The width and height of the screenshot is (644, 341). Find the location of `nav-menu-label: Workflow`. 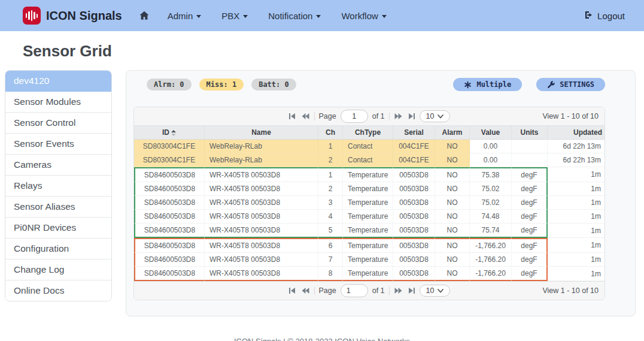

nav-menu-label: Workflow is located at coordinates (359, 16).